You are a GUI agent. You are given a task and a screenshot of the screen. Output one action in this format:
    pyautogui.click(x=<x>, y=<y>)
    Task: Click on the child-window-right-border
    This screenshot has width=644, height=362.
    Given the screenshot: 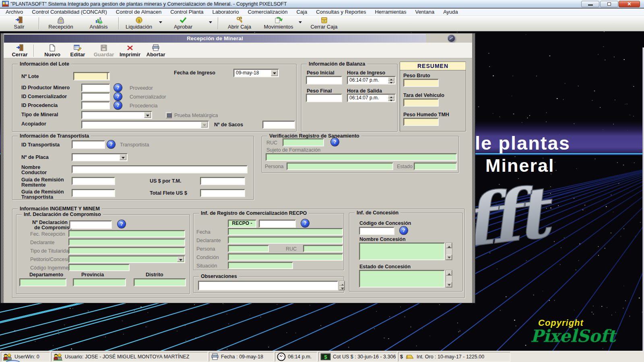 What is the action you would take?
    pyautogui.click(x=473, y=168)
    